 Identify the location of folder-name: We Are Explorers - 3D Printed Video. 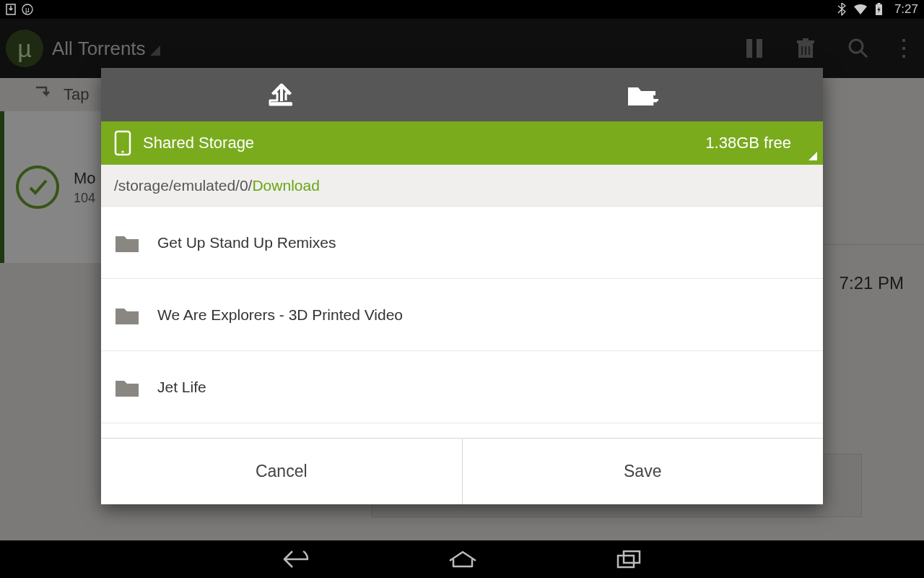
(280, 315).